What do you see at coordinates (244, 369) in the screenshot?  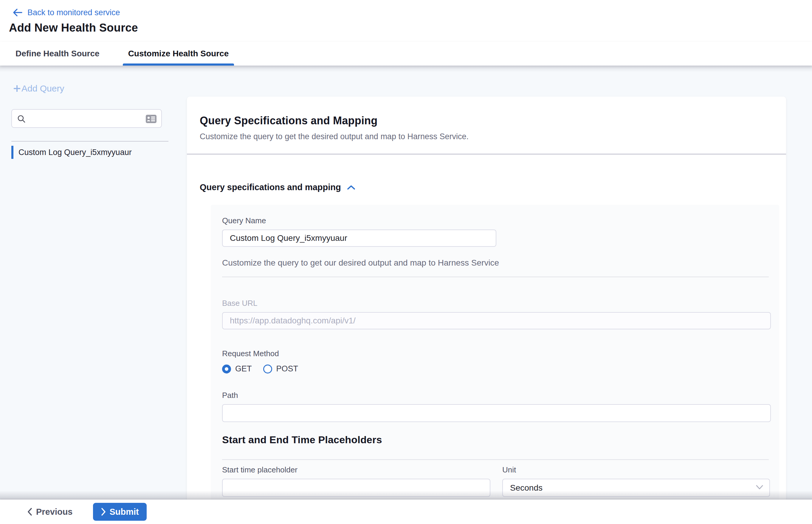 I see `radio-get-label: GET` at bounding box center [244, 369].